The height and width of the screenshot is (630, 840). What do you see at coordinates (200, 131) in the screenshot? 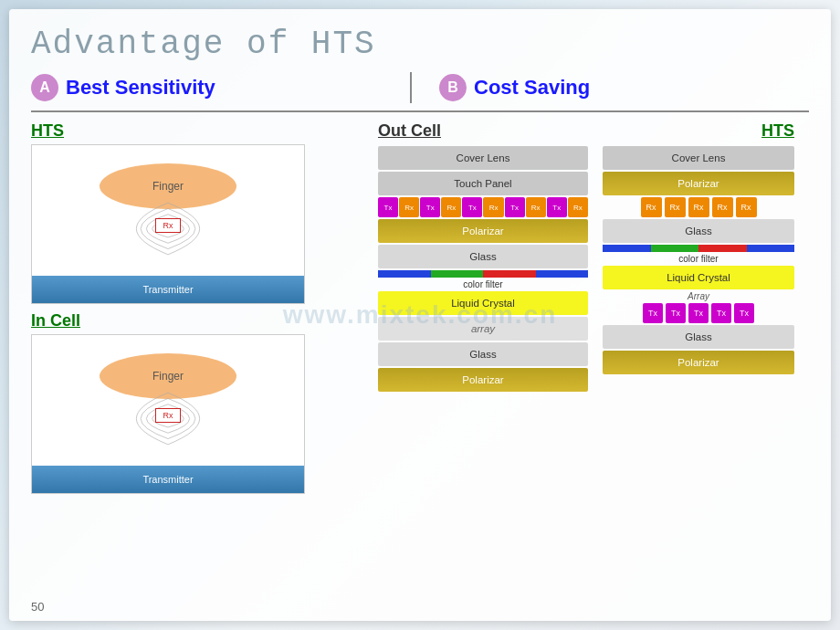
I see `hts-label-left: HTS` at bounding box center [200, 131].